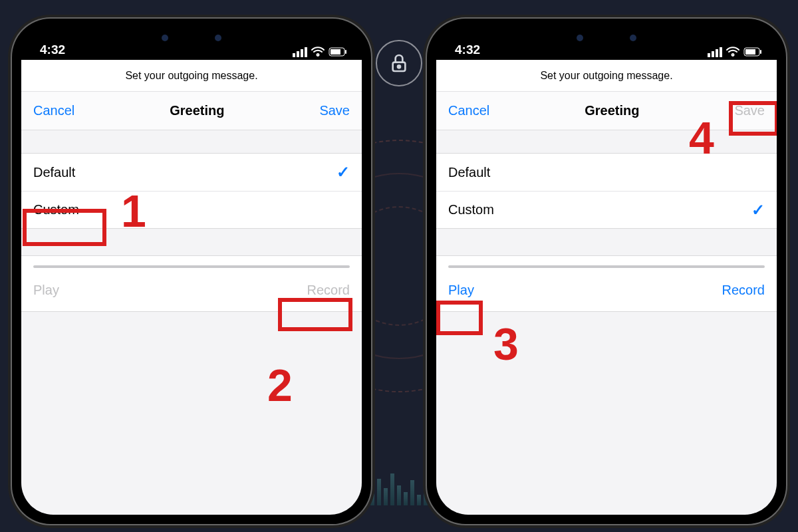 This screenshot has height=532, width=798. I want to click on annotation-number: 2, so click(280, 385).